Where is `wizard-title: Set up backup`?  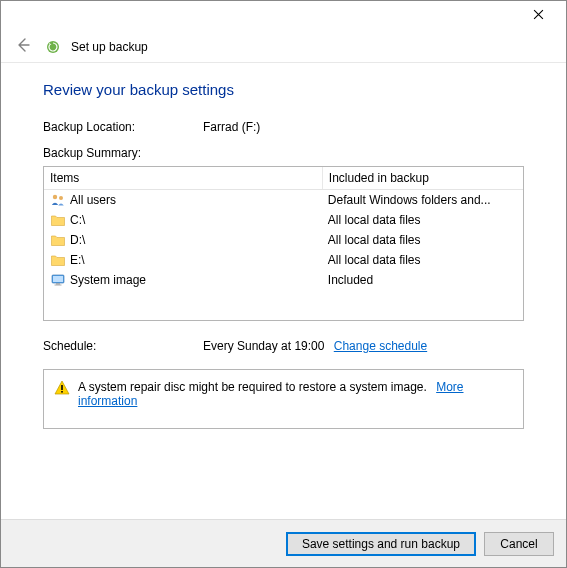
wizard-title: Set up backup is located at coordinates (110, 47).